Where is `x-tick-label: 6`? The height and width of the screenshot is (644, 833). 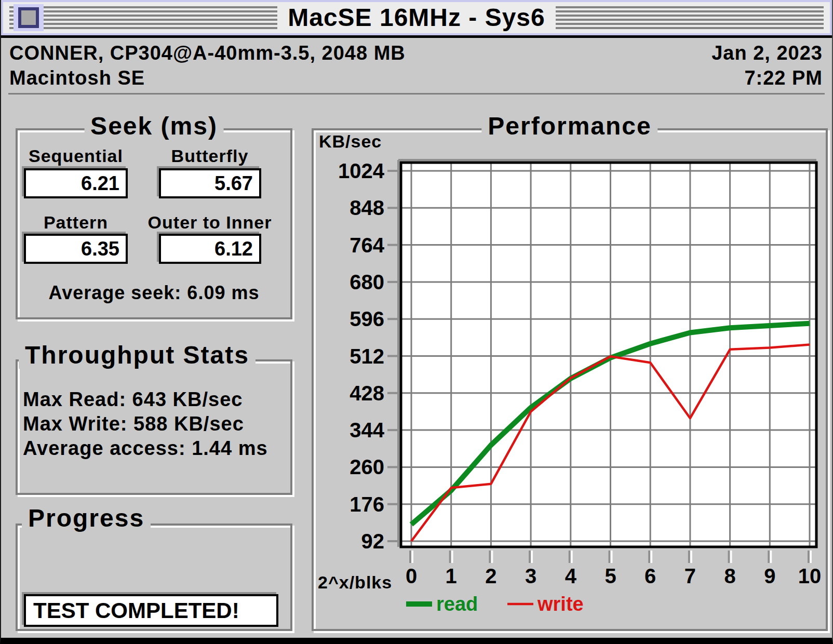 x-tick-label: 6 is located at coordinates (650, 576).